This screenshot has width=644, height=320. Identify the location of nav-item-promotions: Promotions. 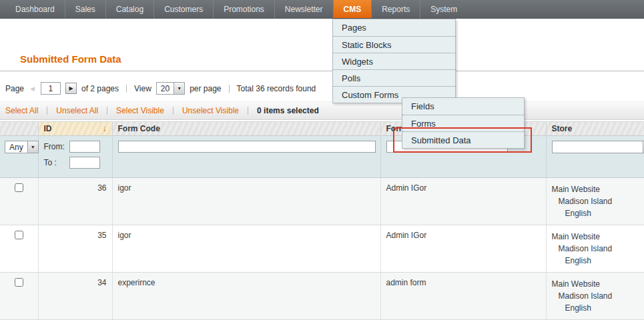
(244, 9).